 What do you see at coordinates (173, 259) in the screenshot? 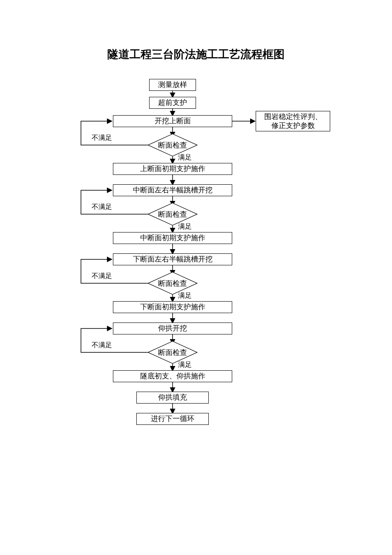
I see `node-excavate-lower: 下断面左右半幅跳槽开挖` at bounding box center [173, 259].